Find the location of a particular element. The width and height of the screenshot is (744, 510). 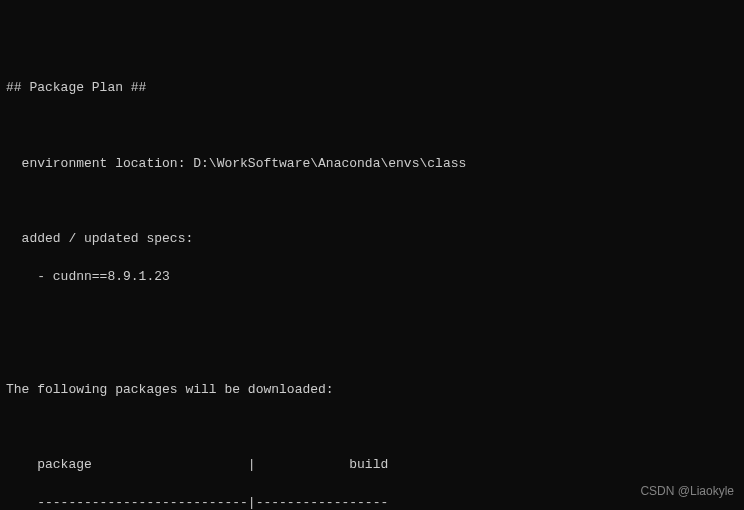

plan-header: ## Package Plan ## is located at coordinates (372, 88).